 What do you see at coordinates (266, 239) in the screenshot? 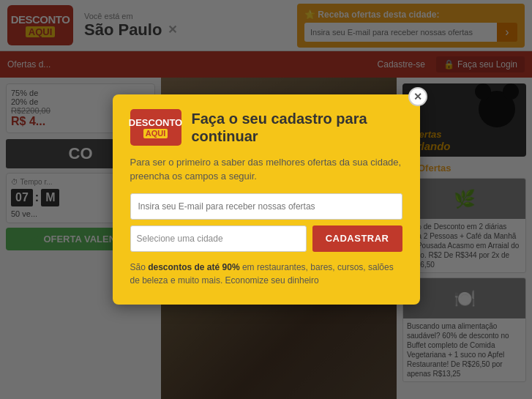
I see `modal-city-row: Selecione uma cidade CADASTRAR` at bounding box center [266, 239].